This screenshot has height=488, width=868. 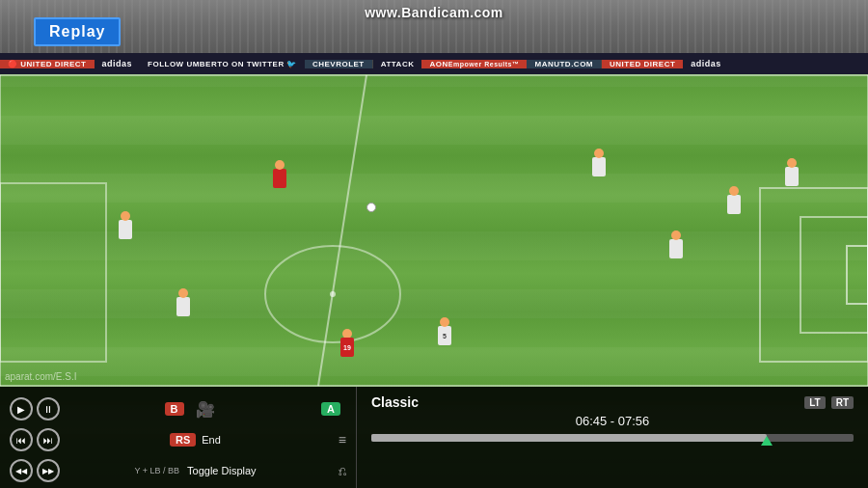 What do you see at coordinates (767, 441) in the screenshot?
I see `timeline-marker` at bounding box center [767, 441].